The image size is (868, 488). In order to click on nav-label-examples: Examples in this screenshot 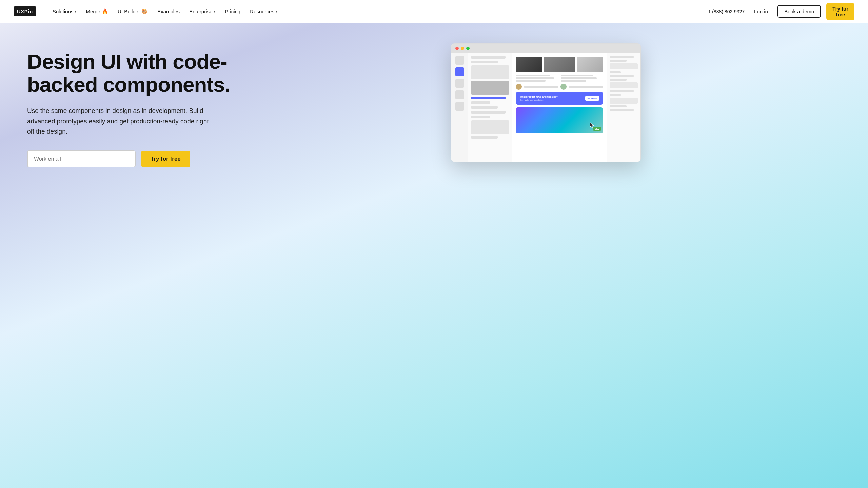, I will do `click(169, 12)`.